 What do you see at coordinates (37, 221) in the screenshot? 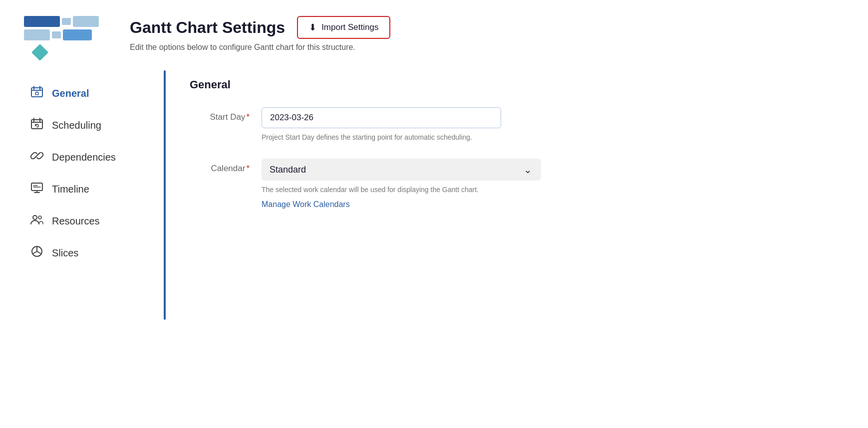
I see `people-icon` at bounding box center [37, 221].